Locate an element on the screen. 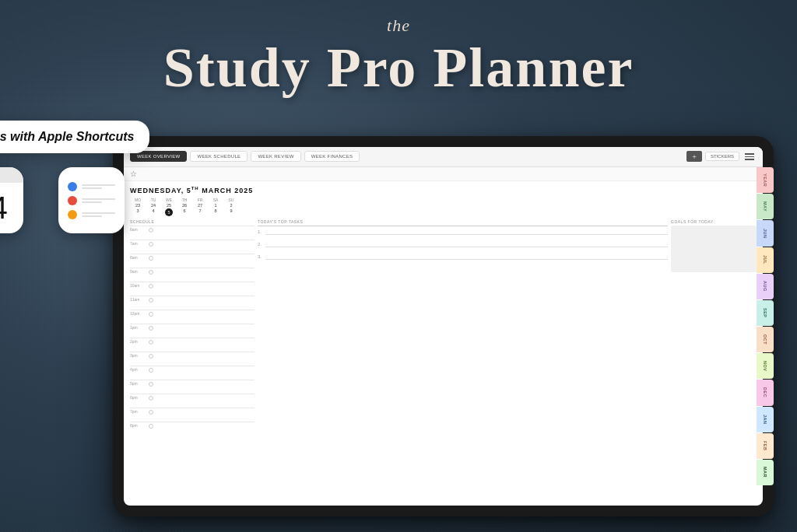 The width and height of the screenshot is (797, 532). tablet-topbar: WEEK OVERVIEW WEEK SCHEDULE WEEK REVIEW … is located at coordinates (444, 157).